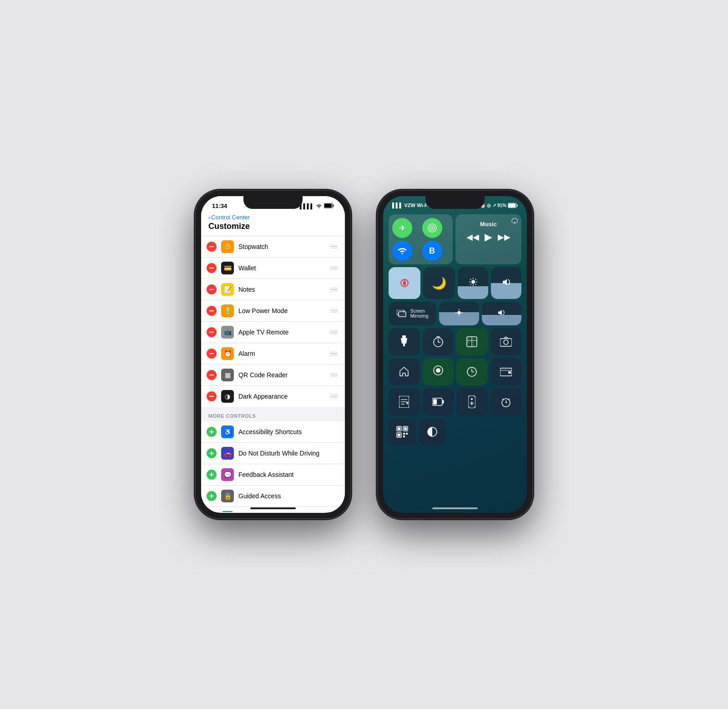 Image resolution: width=728 pixels, height=709 pixels. Describe the element at coordinates (273, 224) in the screenshot. I see `nav-bar: ‹ Control Center Customize` at that location.